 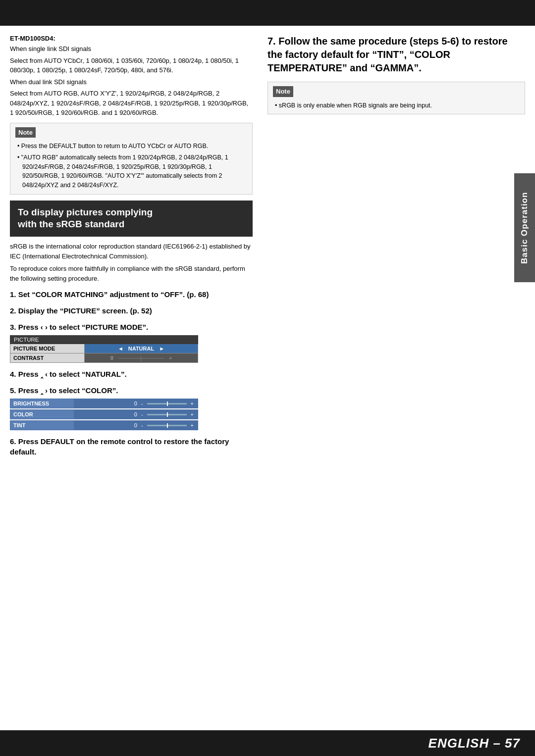 I want to click on tint-left-arrow: -, so click(x=142, y=425).